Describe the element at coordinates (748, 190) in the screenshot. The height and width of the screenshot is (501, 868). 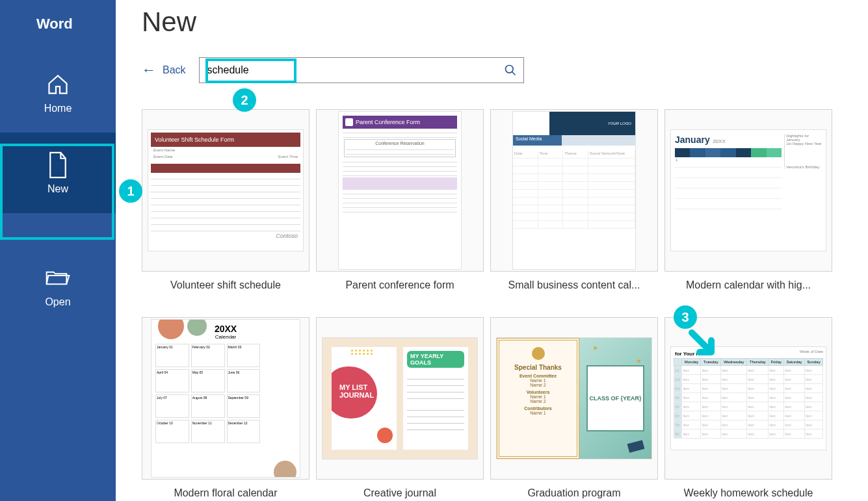
I see `template-thumbnail: January 20XX 1 Highlights for January` at that location.